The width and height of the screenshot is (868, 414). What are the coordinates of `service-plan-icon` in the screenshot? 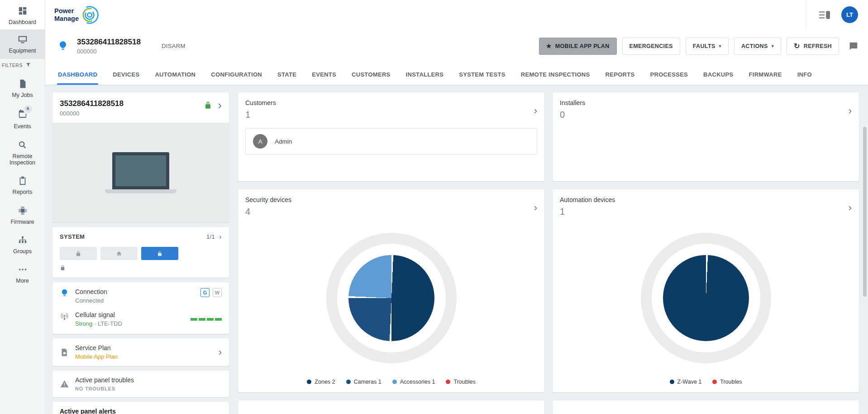 It's located at (64, 352).